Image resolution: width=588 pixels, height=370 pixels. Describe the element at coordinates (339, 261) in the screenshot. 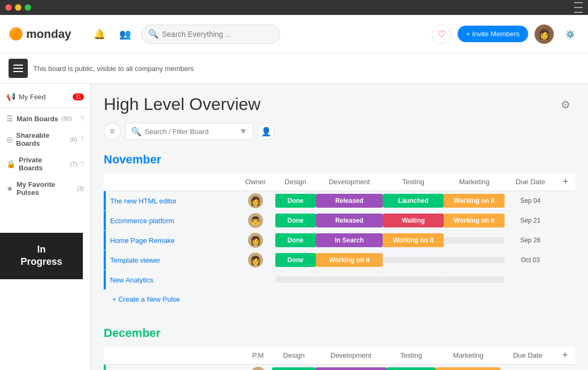

I see `table-row: Template viewer 👩 Done Working on it Oct…` at that location.